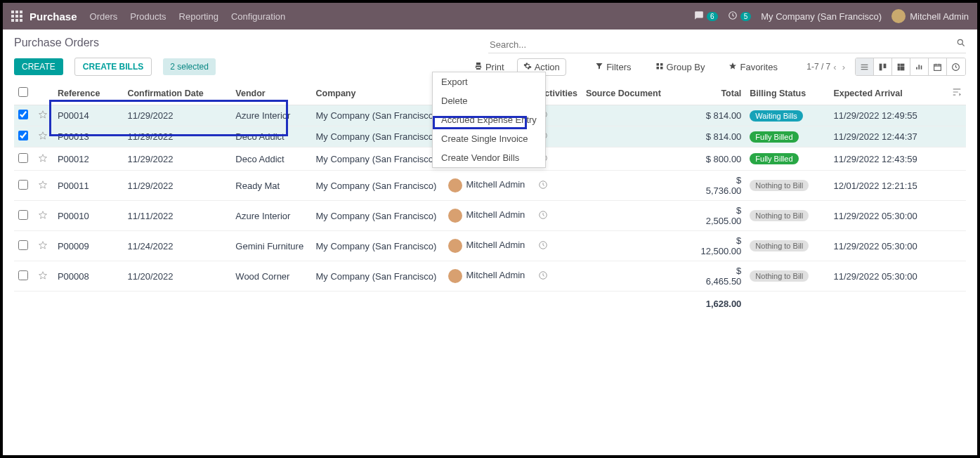  I want to click on filters-button: Filters, so click(613, 67).